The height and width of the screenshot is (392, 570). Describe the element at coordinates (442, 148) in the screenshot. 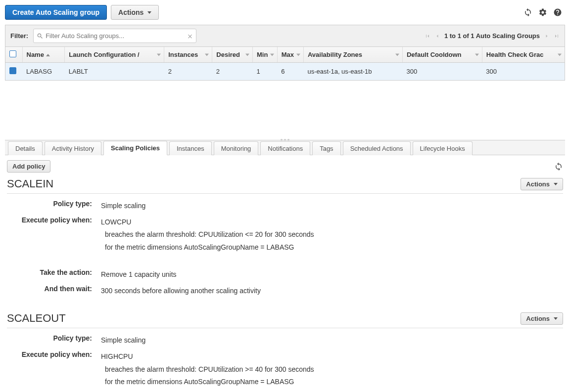

I see `tab-lifecycle-hooks: Lifecycle Hooks` at that location.